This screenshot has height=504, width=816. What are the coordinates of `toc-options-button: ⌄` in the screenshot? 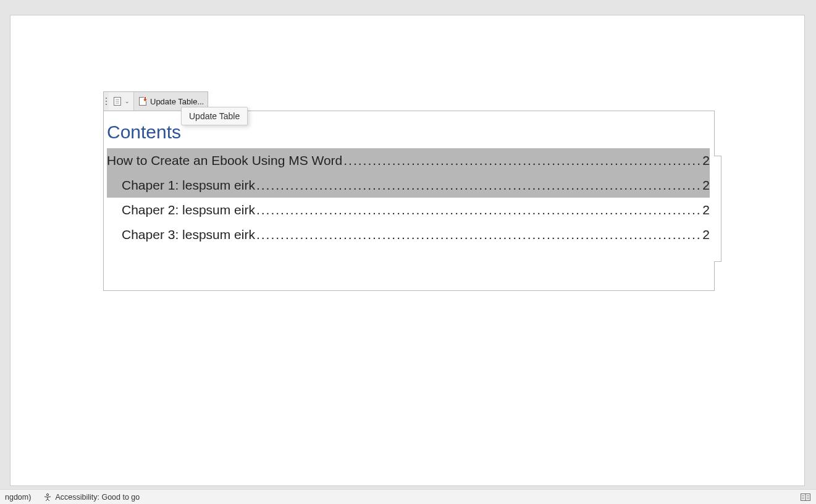 It's located at (121, 101).